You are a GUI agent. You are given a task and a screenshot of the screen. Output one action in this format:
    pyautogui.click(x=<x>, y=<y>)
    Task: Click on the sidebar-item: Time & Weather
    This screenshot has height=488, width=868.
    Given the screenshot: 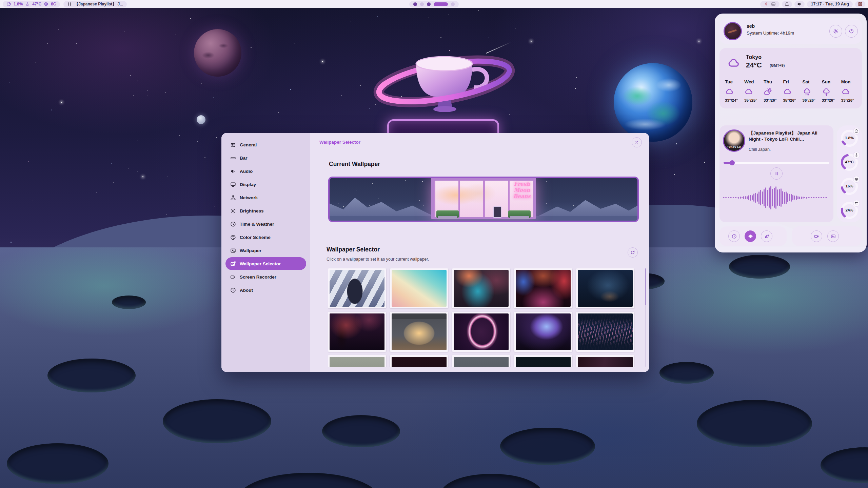 What is the action you would take?
    pyautogui.click(x=266, y=224)
    